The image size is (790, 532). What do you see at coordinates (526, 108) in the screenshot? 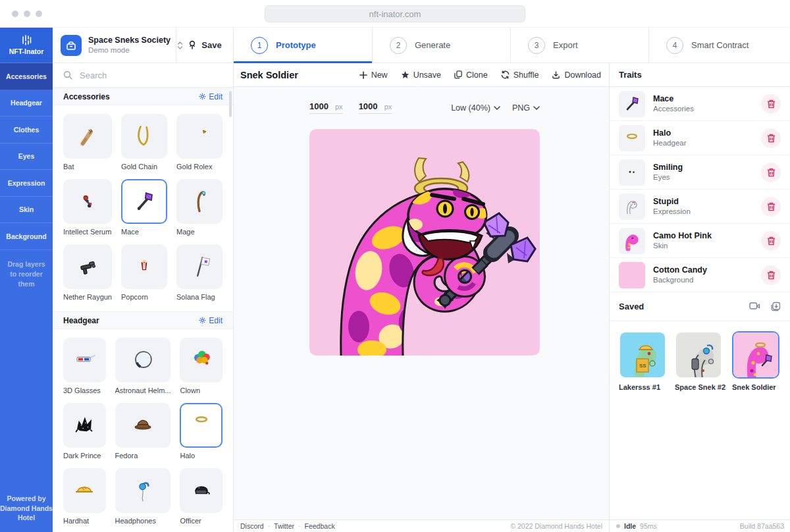
I see `format-select: PNG` at bounding box center [526, 108].